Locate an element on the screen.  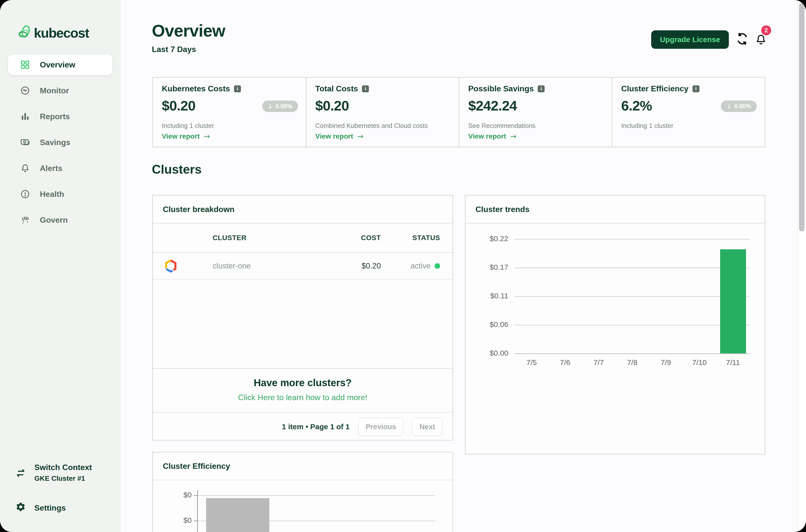
govern-icon is located at coordinates (25, 220).